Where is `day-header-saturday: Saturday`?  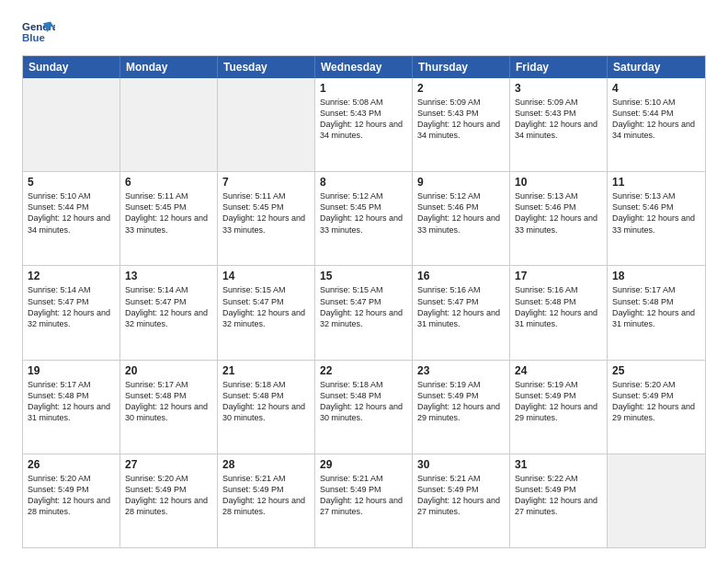
day-header-saturday: Saturday is located at coordinates (656, 67).